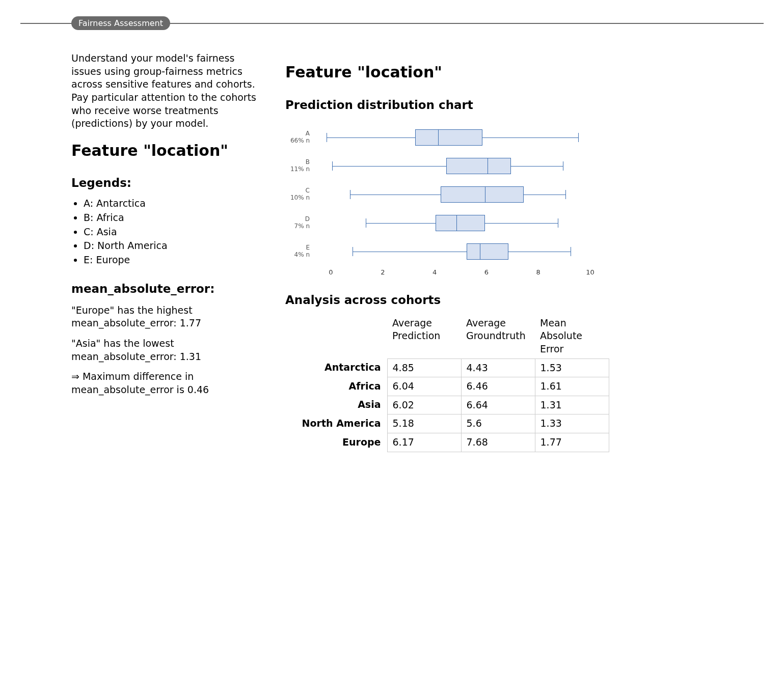  What do you see at coordinates (168, 183) in the screenshot?
I see `legends-heading: Legends:` at bounding box center [168, 183].